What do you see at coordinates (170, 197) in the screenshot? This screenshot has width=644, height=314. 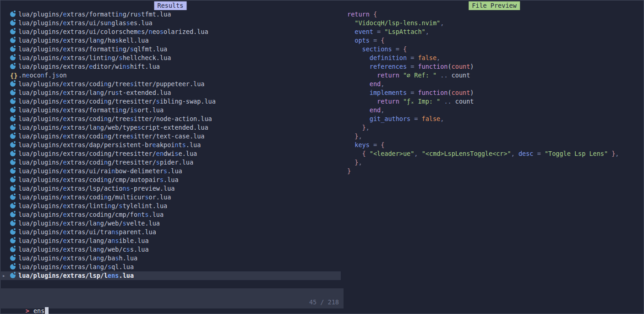 I see `result-row: lua/plugins/extras/coding/multicursor.lu…` at bounding box center [170, 197].